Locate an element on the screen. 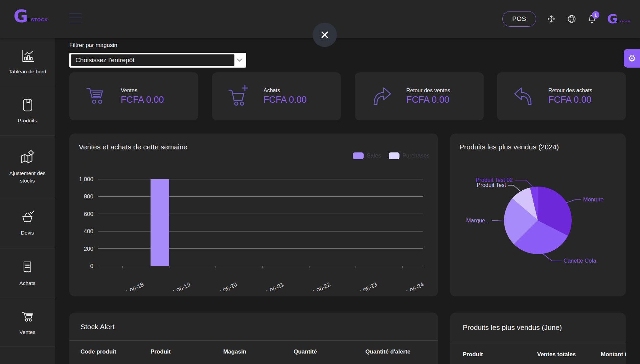 This screenshot has width=640, height=364. svg-text: 200 is located at coordinates (89, 249).